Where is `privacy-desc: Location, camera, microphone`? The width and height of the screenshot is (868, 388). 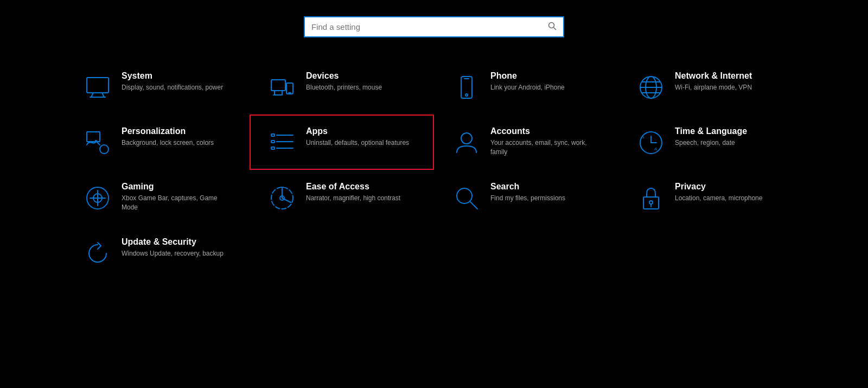
privacy-desc: Location, camera, microphone is located at coordinates (718, 199).